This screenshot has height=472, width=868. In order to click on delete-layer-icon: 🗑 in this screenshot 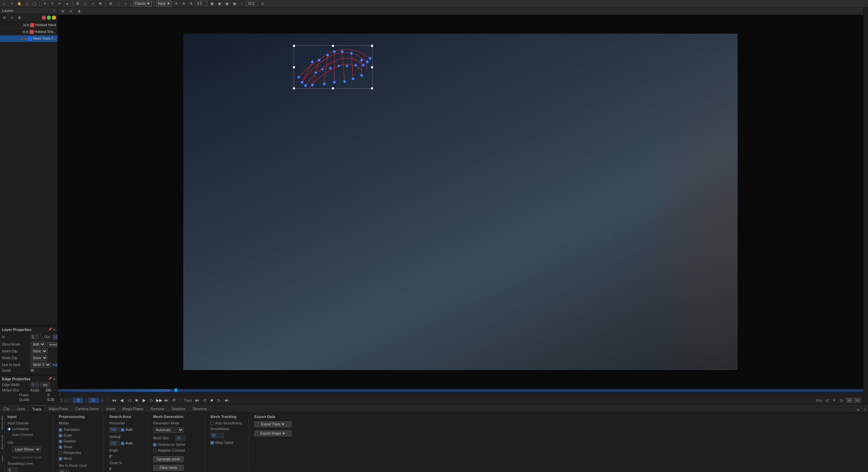, I will do `click(19, 18)`.